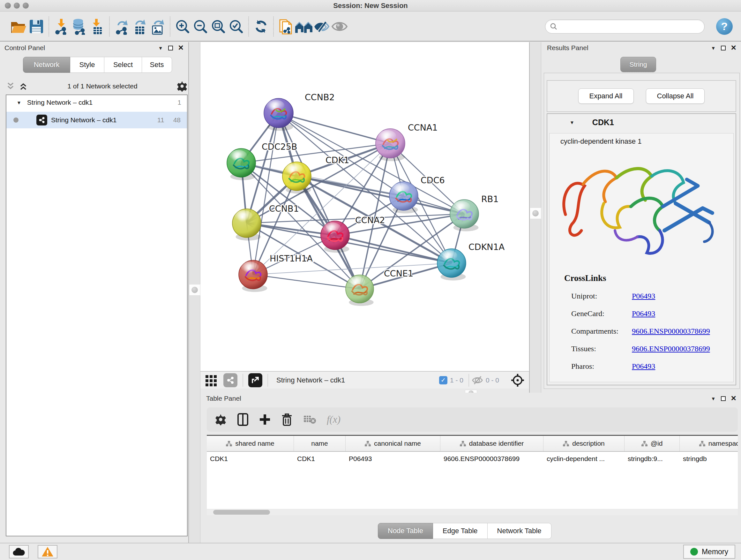  What do you see at coordinates (472, 459) in the screenshot?
I see `table-row: CDK1CDK1P064939606.ENSP00000378699cyclin…` at bounding box center [472, 459].